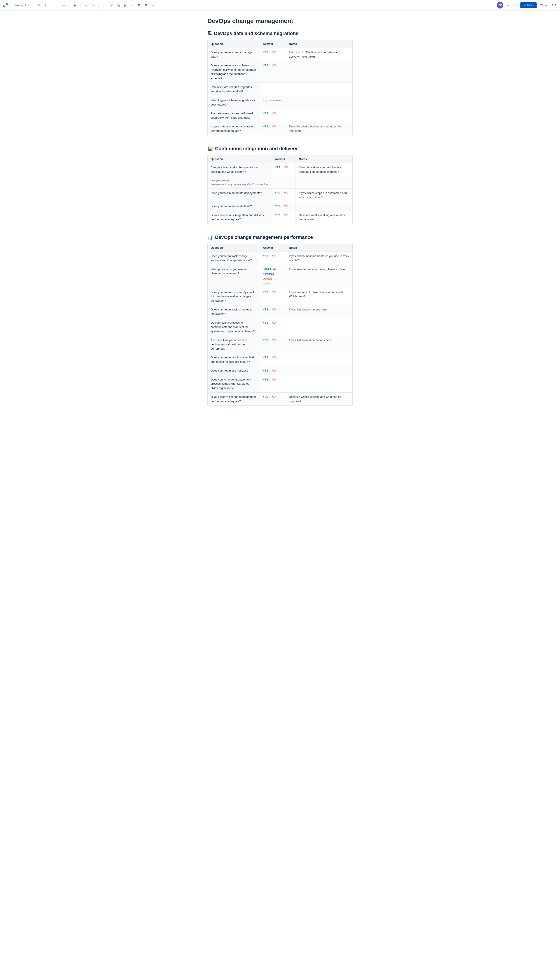 Image resolution: width=560 pixels, height=955 pixels. Describe the element at coordinates (240, 196) in the screenshot. I see `cell-question: Does your team automate deployments?` at that location.